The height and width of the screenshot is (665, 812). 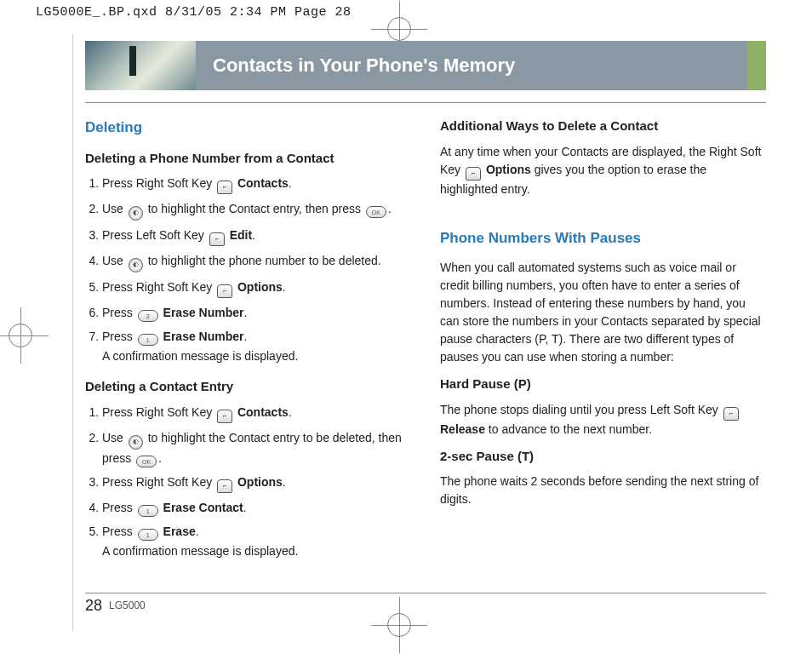 What do you see at coordinates (20, 335) in the screenshot?
I see `registration-mark-left` at bounding box center [20, 335].